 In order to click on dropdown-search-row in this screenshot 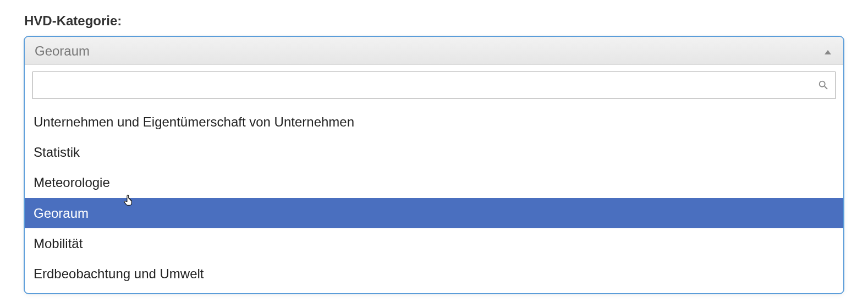, I will do `click(434, 84)`.